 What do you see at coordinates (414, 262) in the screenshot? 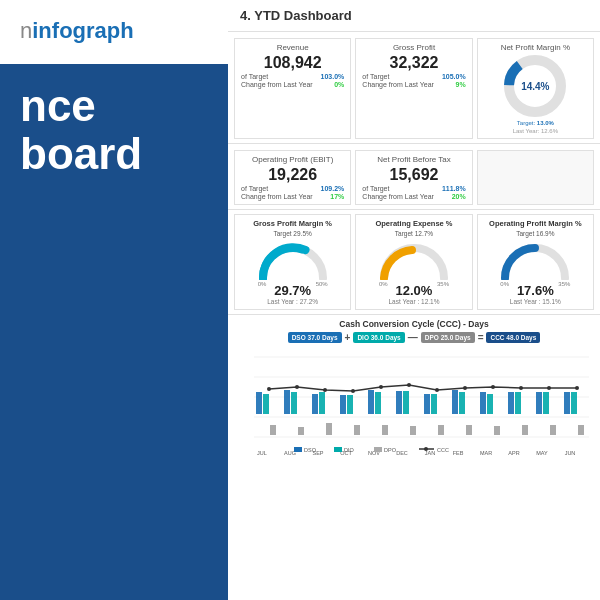
I see `gauge-row: Gross Profit Margin % Target 29.5% 0% 50…` at bounding box center [414, 262].